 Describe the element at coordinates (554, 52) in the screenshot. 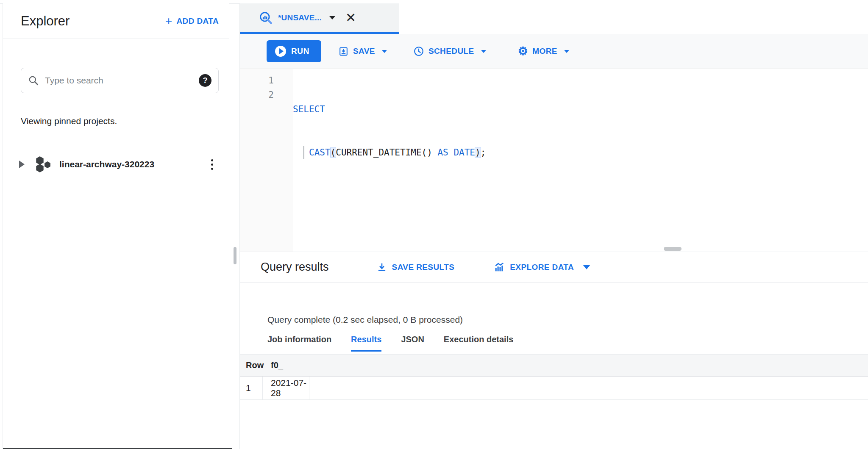

I see `editor-toolbar: RUN SAVE SCHEDULE` at that location.